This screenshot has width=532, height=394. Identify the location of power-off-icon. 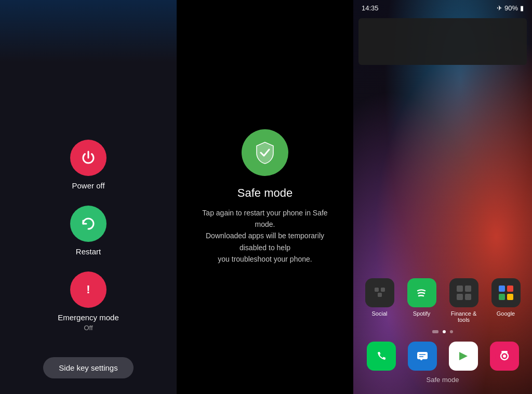
(88, 158).